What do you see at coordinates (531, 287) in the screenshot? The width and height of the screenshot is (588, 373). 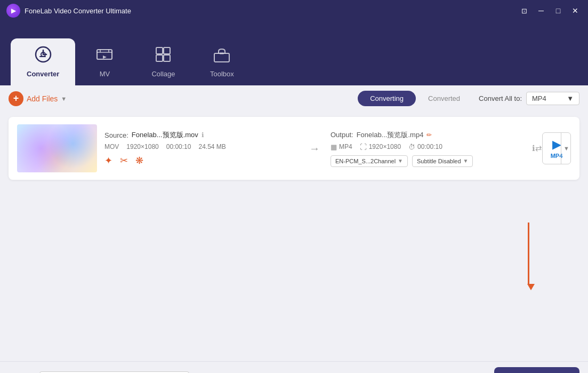 I see `red-arrow-head` at bounding box center [531, 287].